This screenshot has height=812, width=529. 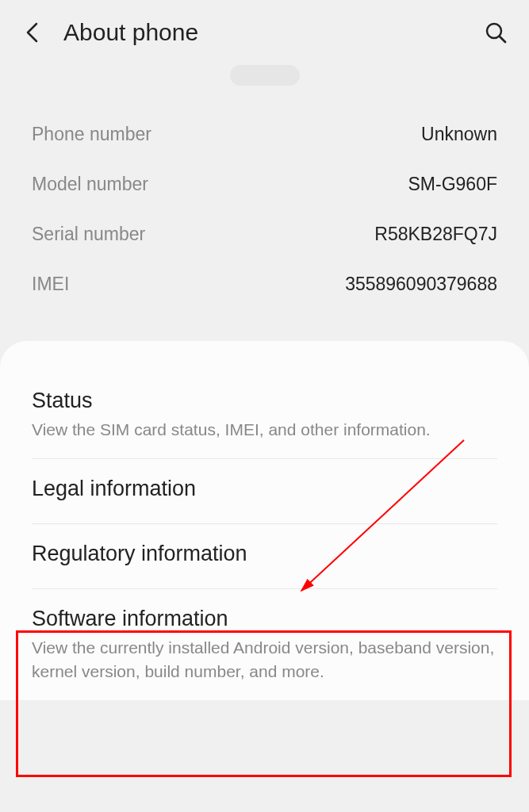 I want to click on phone-number-label: Phone number, so click(x=92, y=135).